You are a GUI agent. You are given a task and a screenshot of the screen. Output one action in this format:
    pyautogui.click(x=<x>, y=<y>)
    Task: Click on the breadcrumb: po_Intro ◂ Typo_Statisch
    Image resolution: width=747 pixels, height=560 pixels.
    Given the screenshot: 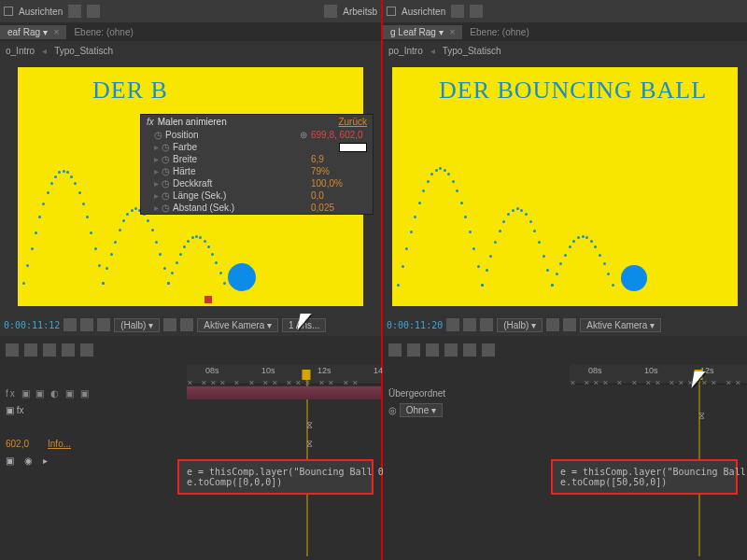 What is the action you would take?
    pyautogui.click(x=565, y=50)
    